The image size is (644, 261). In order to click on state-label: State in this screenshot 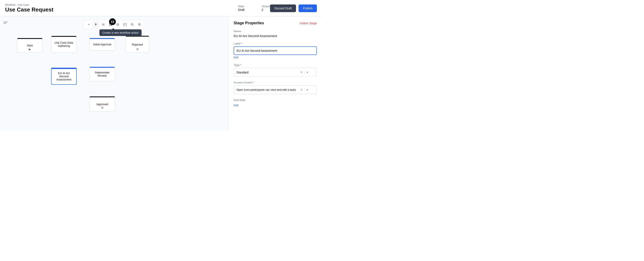, I will do `click(241, 6)`.